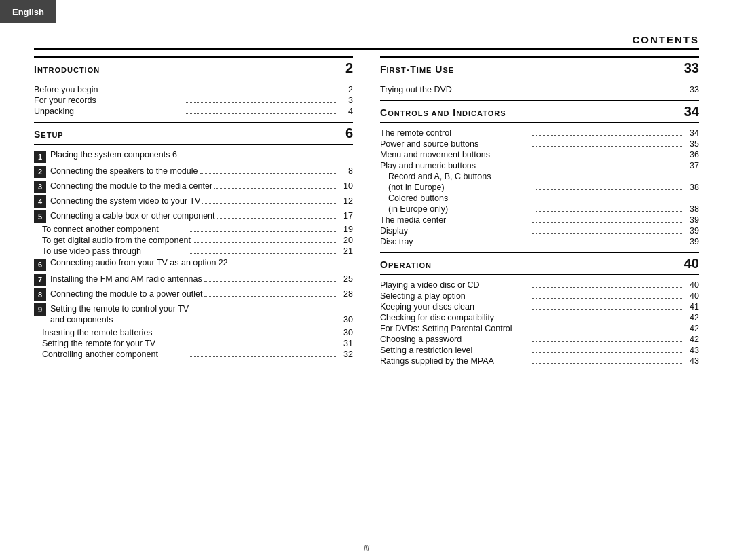  Describe the element at coordinates (198, 354) in the screenshot. I see `toc-controlling-another: Controlling another component 32` at that location.